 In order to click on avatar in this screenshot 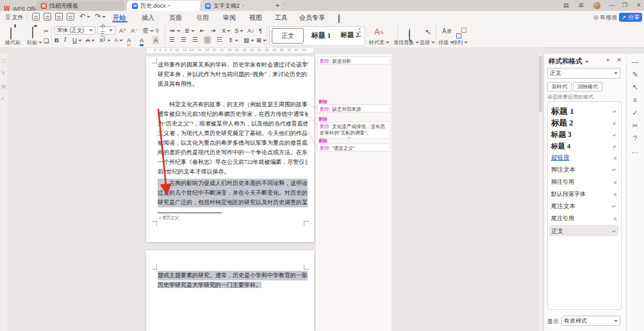, I will do `click(597, 5)`.